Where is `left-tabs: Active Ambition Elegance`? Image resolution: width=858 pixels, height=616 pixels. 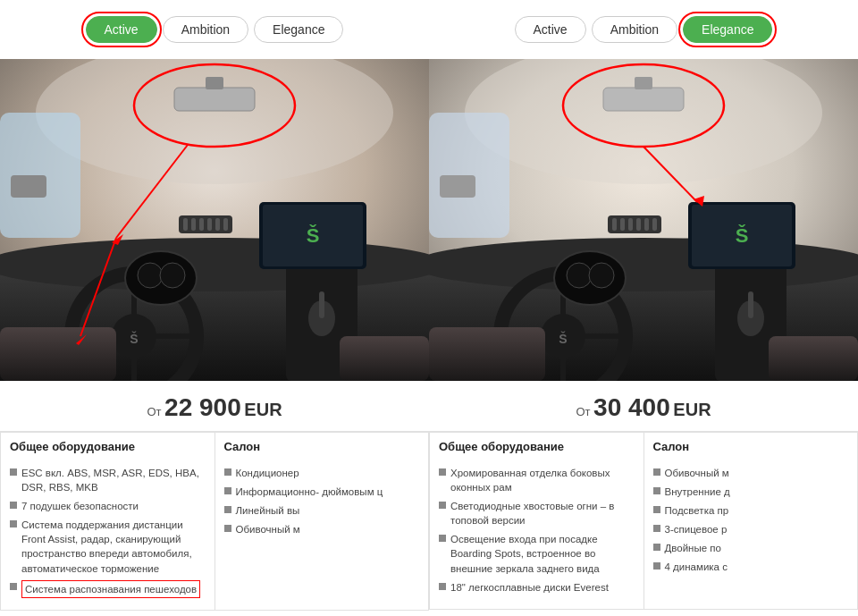
left-tabs: Active Ambition Elegance is located at coordinates (214, 30).